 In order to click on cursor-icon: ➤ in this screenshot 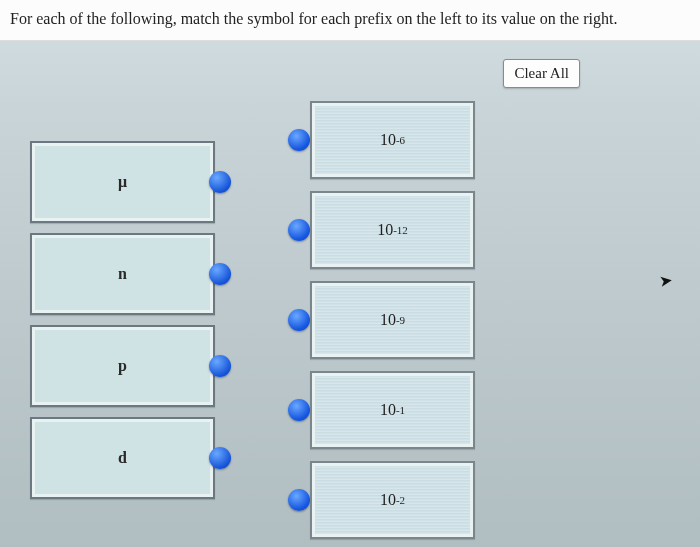, I will do `click(666, 280)`.